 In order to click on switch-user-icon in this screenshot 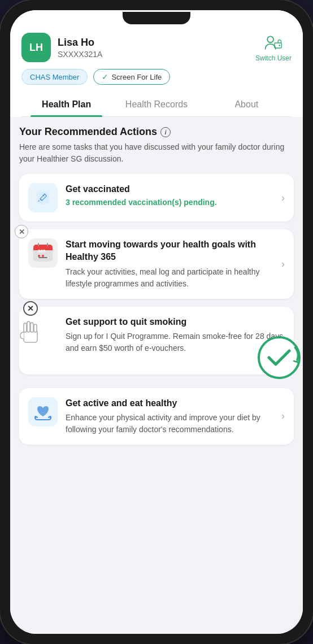, I will do `click(273, 43)`.